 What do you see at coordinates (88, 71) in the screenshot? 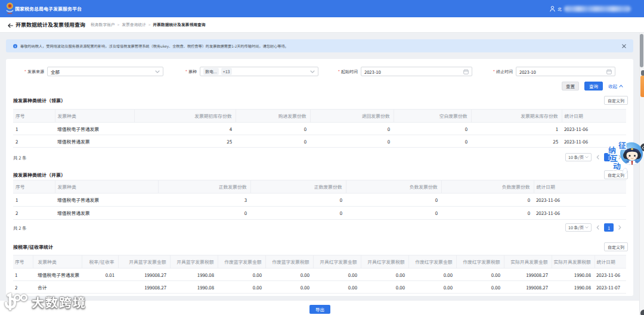
I see `filter-invoice-source: *发票来源 全部` at bounding box center [88, 71].